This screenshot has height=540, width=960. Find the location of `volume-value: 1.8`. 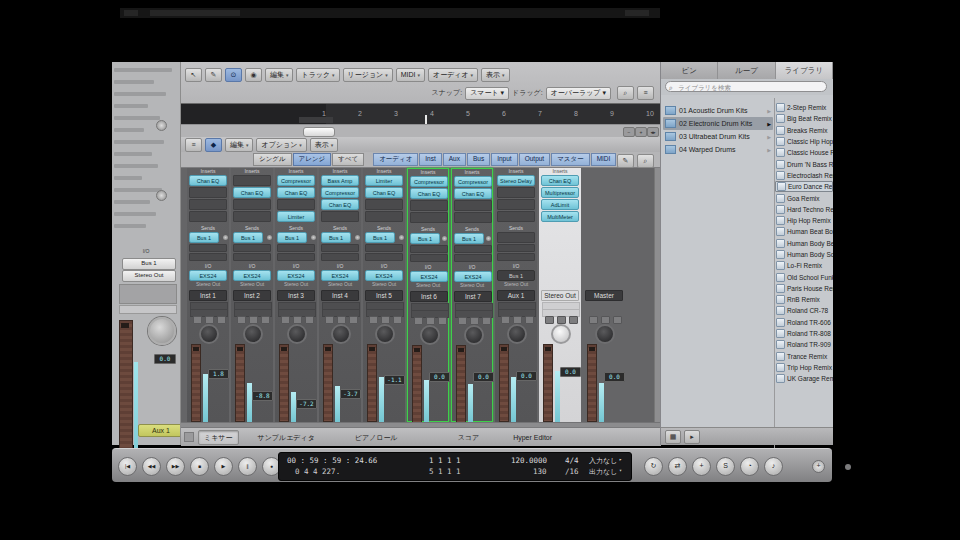

volume-value: 1.8 is located at coordinates (218, 374).